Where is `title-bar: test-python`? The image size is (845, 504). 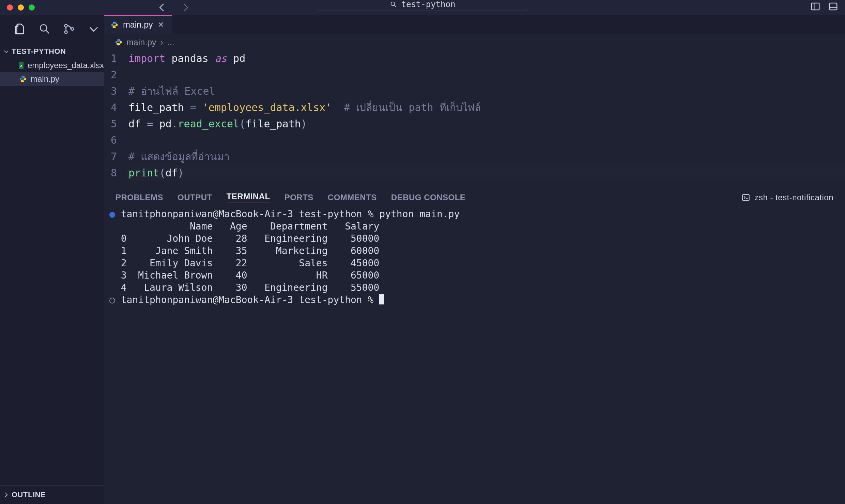
title-bar: test-python is located at coordinates (422, 7).